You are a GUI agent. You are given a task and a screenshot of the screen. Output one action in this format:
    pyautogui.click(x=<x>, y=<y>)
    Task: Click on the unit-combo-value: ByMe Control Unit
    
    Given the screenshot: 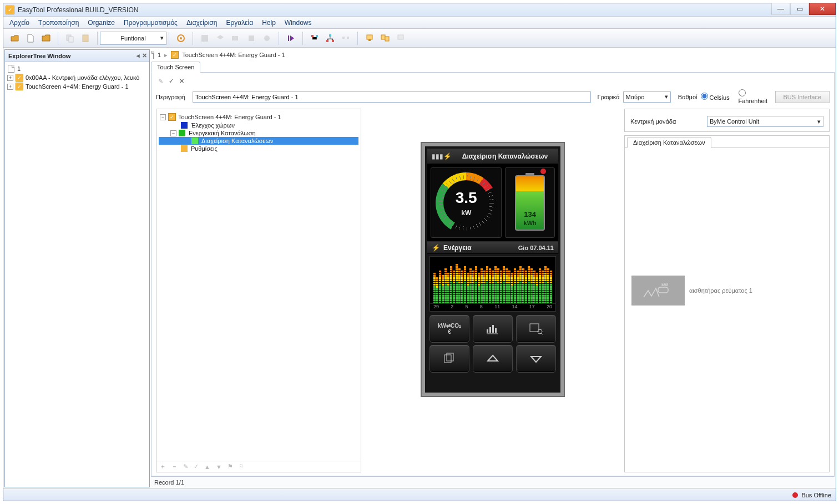 What is the action you would take?
    pyautogui.click(x=735, y=121)
    